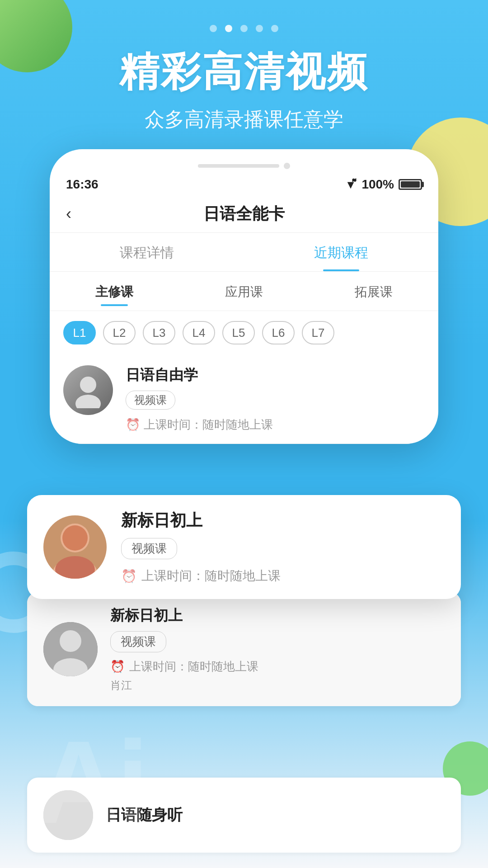 This screenshot has width=488, height=868. Describe the element at coordinates (385, 184) in the screenshot. I see `status-right: ▾ ͌ 100%` at that location.